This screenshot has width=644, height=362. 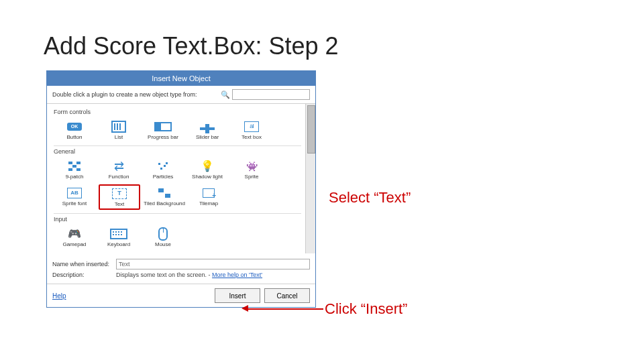 I want to click on item-shadow-light: 💡 Shadow light, so click(x=207, y=170).